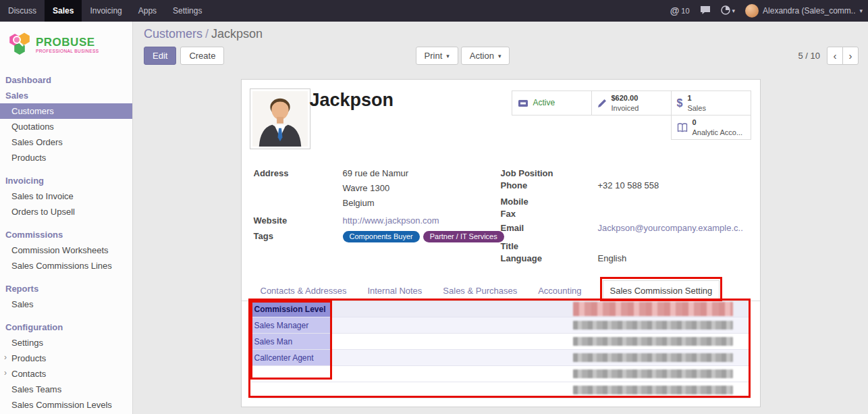 Image resolution: width=868 pixels, height=414 pixels. I want to click on active-stat-label: Active, so click(544, 103).